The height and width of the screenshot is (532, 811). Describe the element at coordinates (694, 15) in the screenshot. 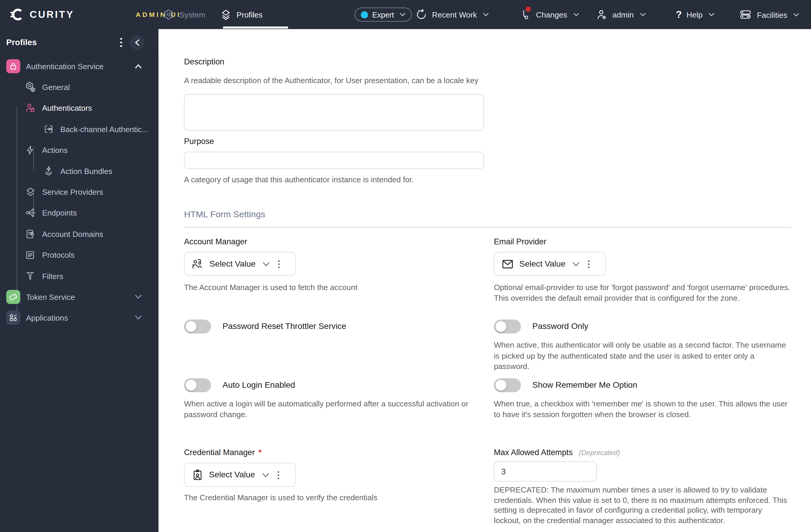

I see `help-label: Help` at that location.